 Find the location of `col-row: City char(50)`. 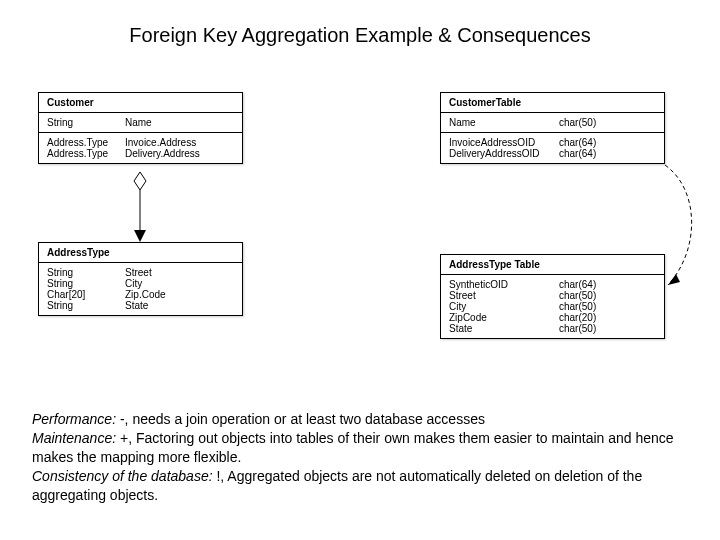

col-row: City char(50) is located at coordinates (552, 306).